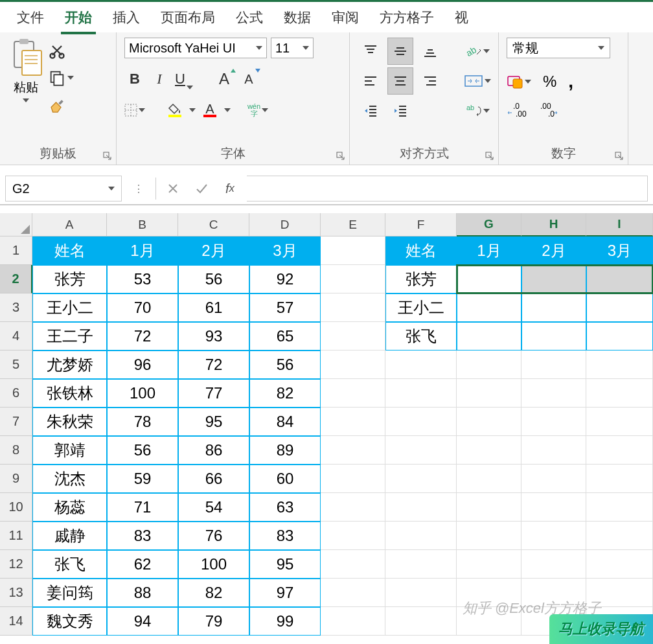 This screenshot has height=644, width=653. What do you see at coordinates (70, 393) in the screenshot?
I see `cell-A6: 张铁林` at bounding box center [70, 393].